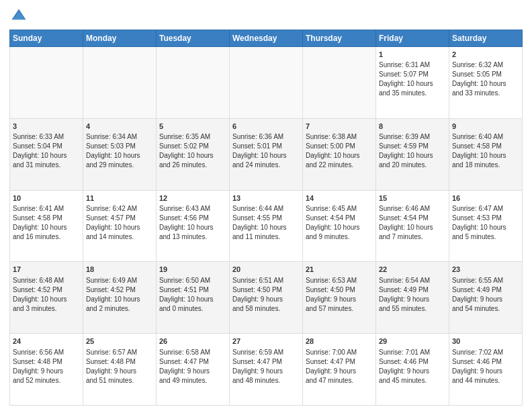 Image resolution: width=532 pixels, height=411 pixels. What do you see at coordinates (46, 165) in the screenshot?
I see `day-info: and 31 minutes.` at bounding box center [46, 165].